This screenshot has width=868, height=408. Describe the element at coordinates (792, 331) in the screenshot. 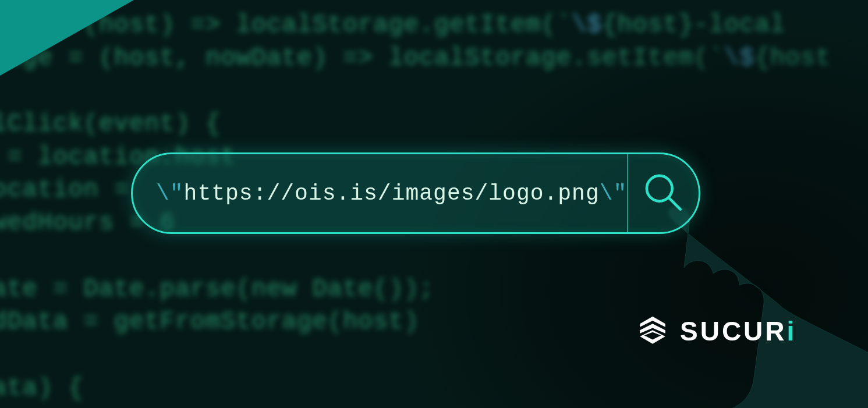

I see `brand-name-accent: i` at that location.